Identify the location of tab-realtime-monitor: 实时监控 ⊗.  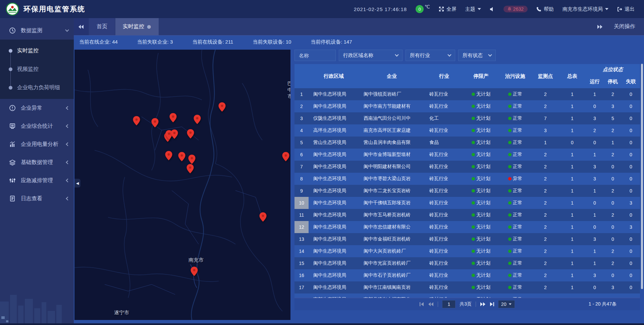
(137, 27).